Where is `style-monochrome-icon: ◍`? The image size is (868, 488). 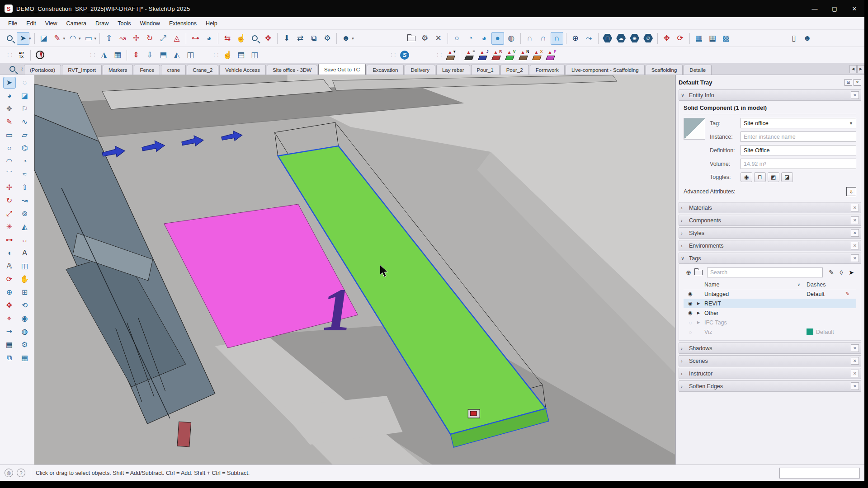 style-monochrome-icon: ◍ is located at coordinates (511, 38).